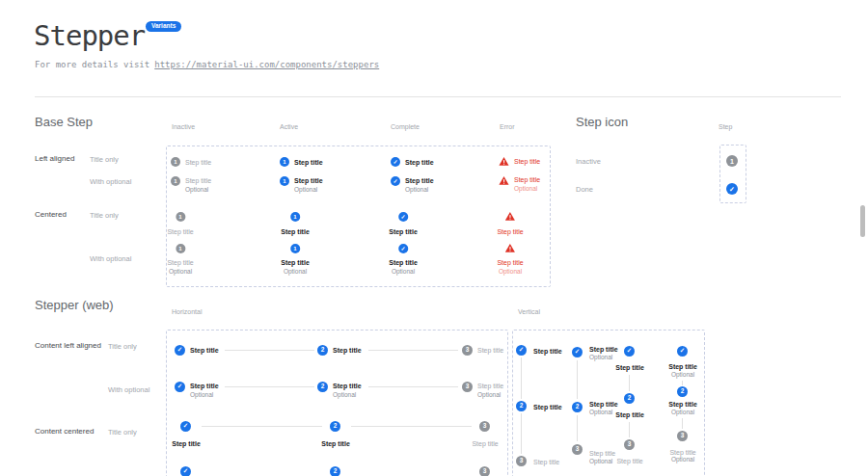 The width and height of the screenshot is (868, 476). I want to click on step-active: 2 Step titleOptional, so click(339, 390).